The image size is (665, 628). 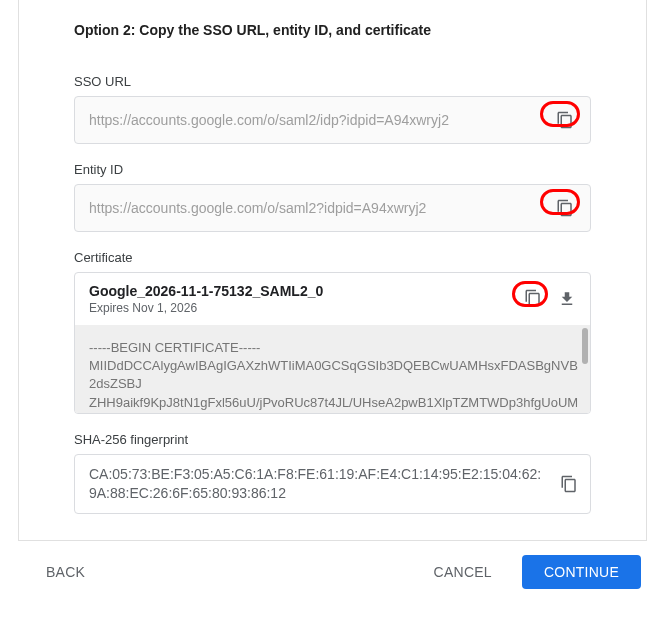 What do you see at coordinates (334, 366) in the screenshot?
I see `cert-line: MIIDdDCCAlygAwIBAgIGAXzhWTIiMA0GCSqGSIb3…` at bounding box center [334, 366].